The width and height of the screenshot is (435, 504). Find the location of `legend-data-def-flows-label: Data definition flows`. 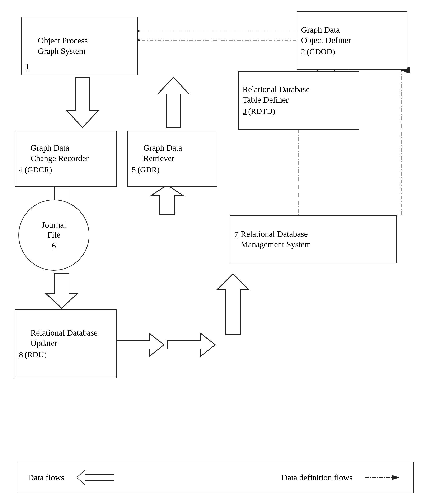

legend-data-def-flows-label: Data definition flows is located at coordinates (317, 478).